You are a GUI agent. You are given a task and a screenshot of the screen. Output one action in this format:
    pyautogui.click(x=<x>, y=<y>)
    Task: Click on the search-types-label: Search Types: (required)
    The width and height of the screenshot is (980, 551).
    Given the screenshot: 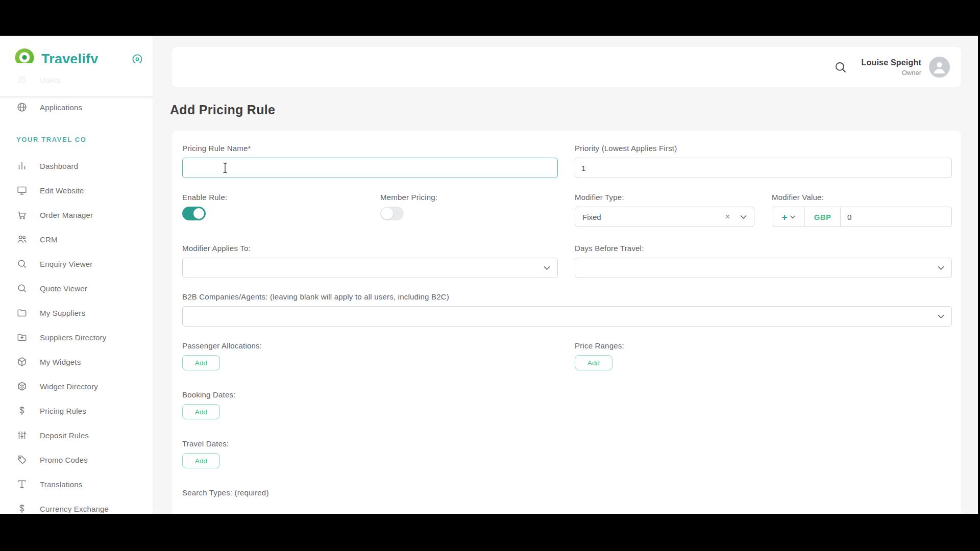 What is the action you would take?
    pyautogui.click(x=567, y=493)
    